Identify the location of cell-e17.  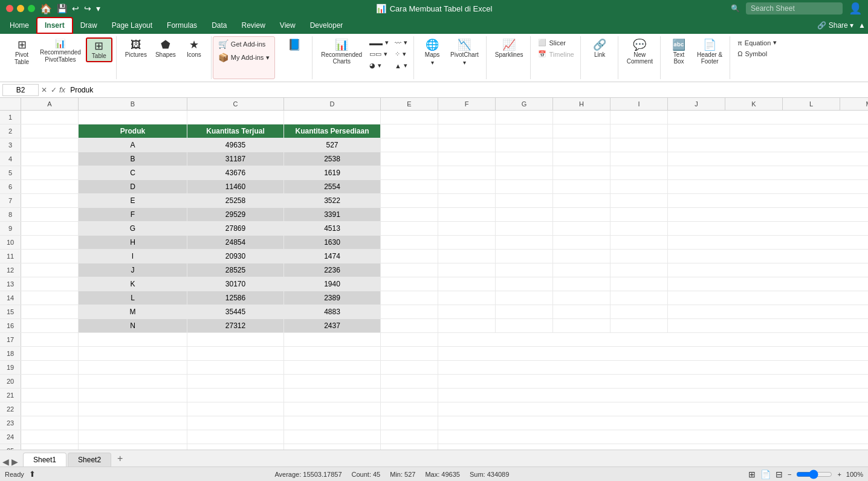
(410, 340).